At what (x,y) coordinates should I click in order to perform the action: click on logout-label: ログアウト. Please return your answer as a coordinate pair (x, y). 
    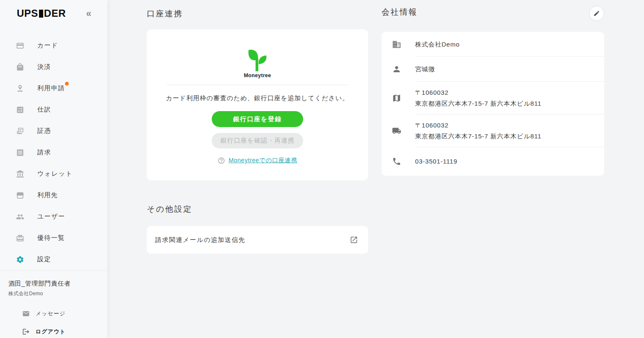
    Looking at the image, I should click on (51, 332).